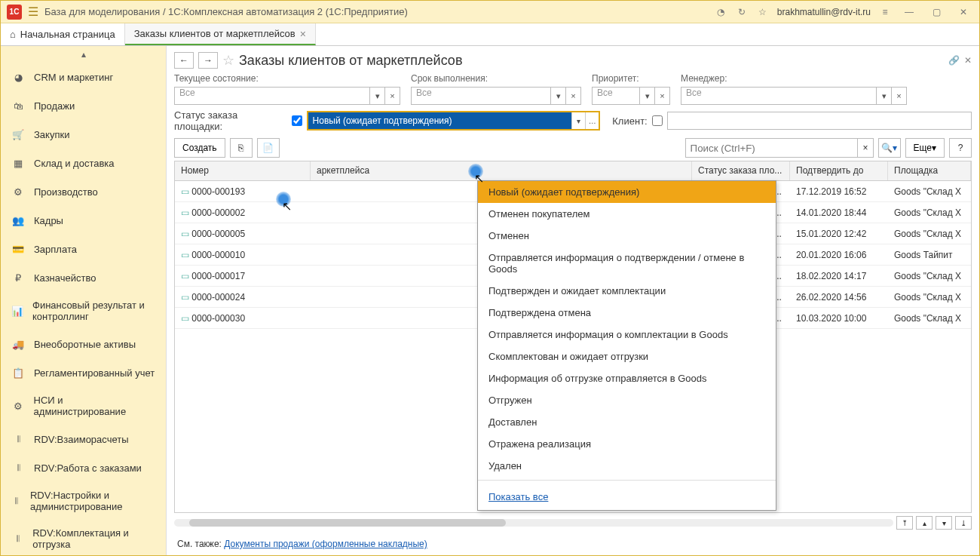 The height and width of the screenshot is (556, 980). Describe the element at coordinates (741, 170) in the screenshot. I see `col-status: Статус заказа пло...` at that location.